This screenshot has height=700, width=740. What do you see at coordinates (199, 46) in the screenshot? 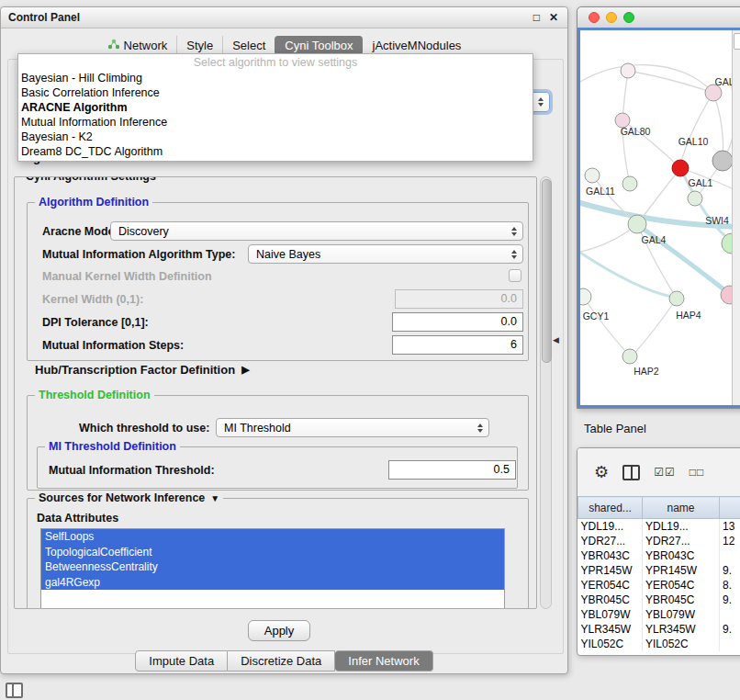
I see `tab-style: Style` at bounding box center [199, 46].